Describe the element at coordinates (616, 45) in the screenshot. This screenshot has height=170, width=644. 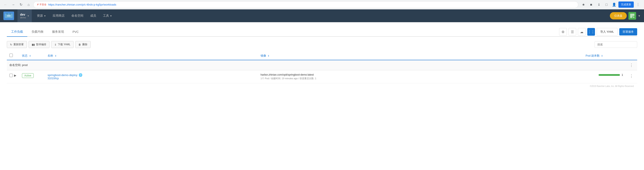
I see `search-input` at that location.